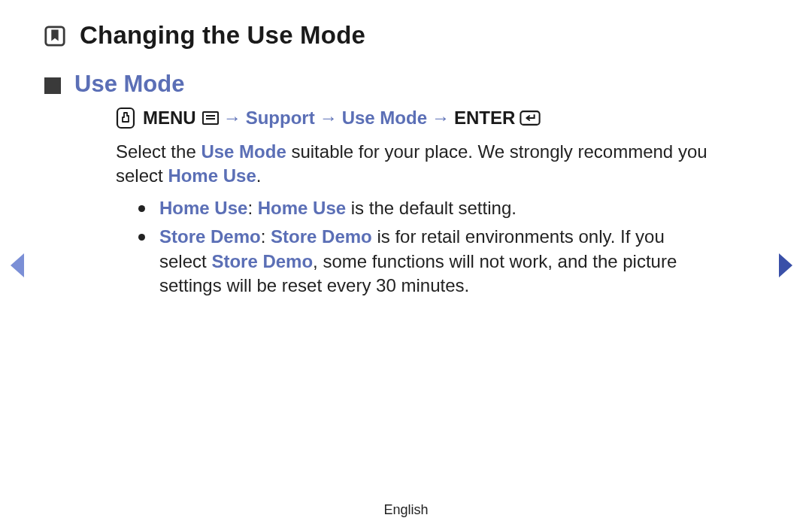 The width and height of the screenshot is (812, 530). I want to click on enter-glyph-icon, so click(530, 118).